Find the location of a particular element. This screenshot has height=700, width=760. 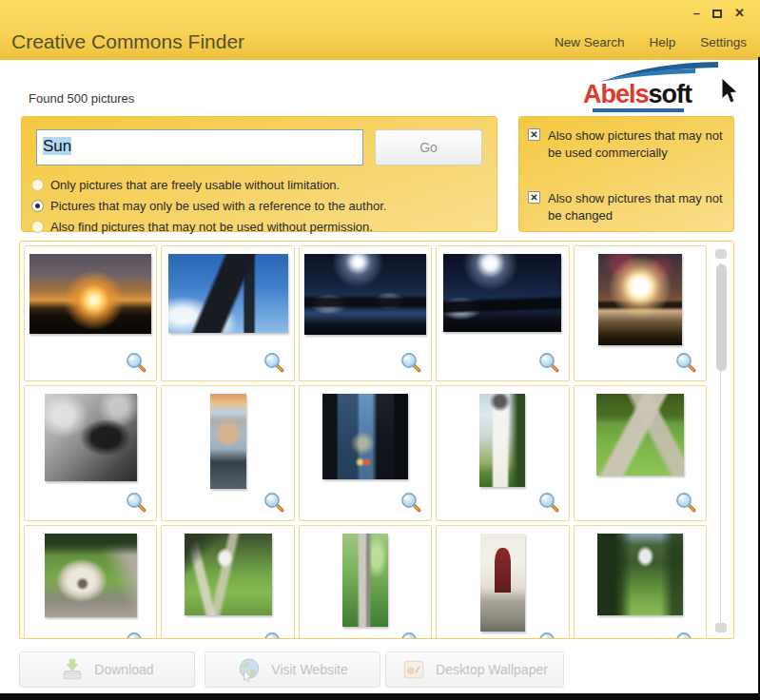

download-icon is located at coordinates (72, 670).